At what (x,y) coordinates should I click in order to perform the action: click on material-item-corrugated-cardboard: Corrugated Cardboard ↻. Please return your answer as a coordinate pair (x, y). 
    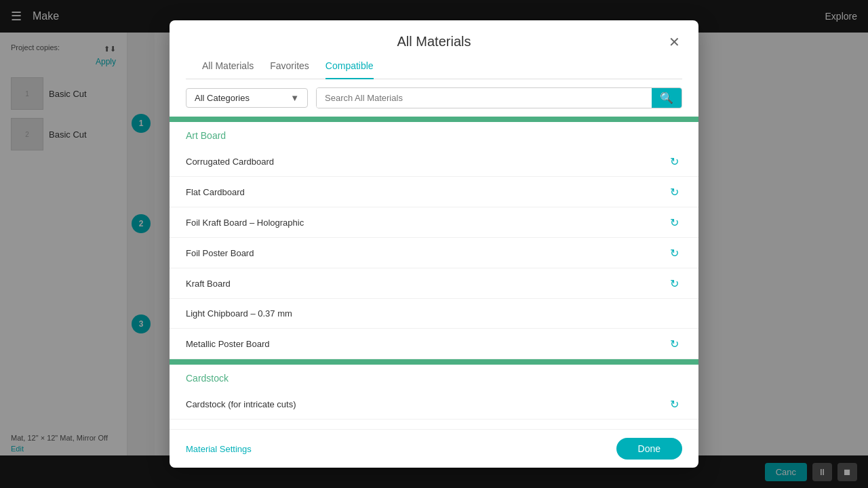
    Looking at the image, I should click on (434, 161).